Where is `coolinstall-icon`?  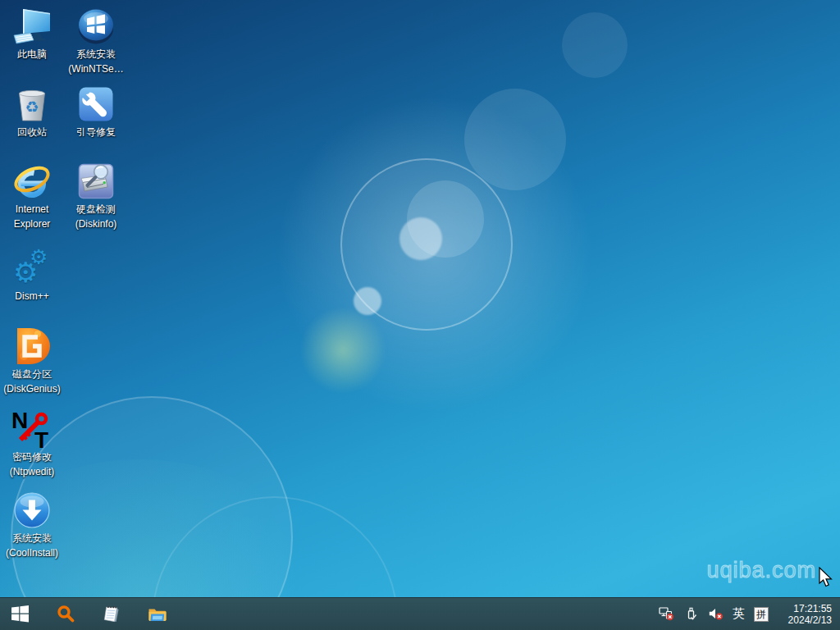
coolinstall-icon is located at coordinates (32, 510).